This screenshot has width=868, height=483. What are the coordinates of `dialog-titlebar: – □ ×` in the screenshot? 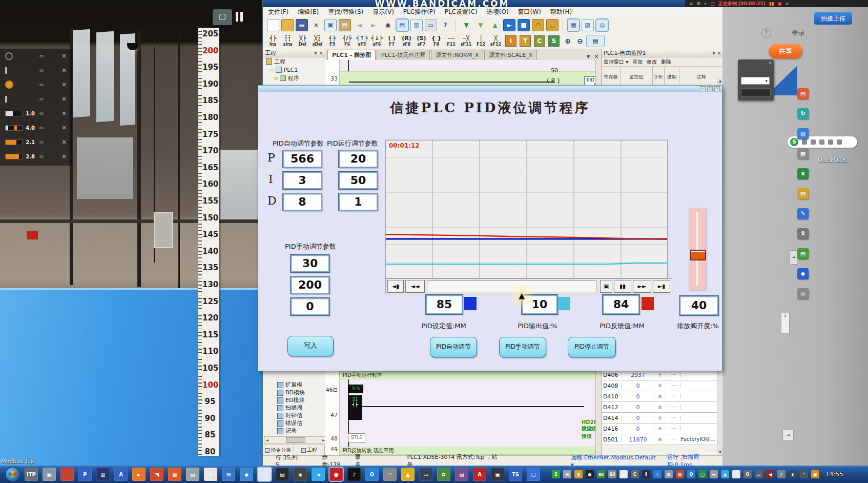 It's located at (490, 89).